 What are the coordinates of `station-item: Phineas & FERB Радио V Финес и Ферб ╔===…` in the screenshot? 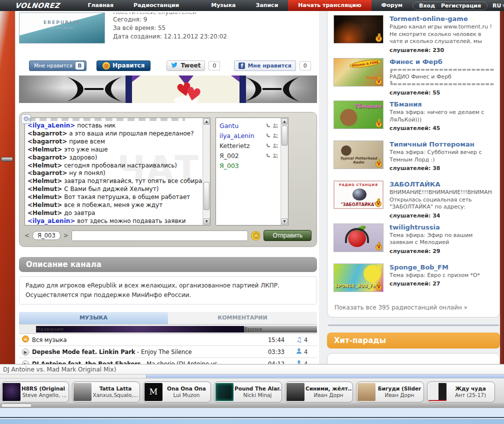 It's located at (414, 77).